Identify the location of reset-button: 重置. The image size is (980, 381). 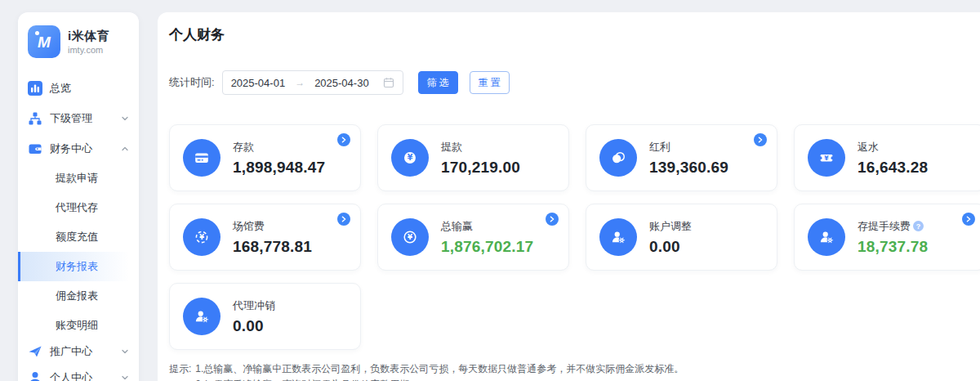
(490, 83).